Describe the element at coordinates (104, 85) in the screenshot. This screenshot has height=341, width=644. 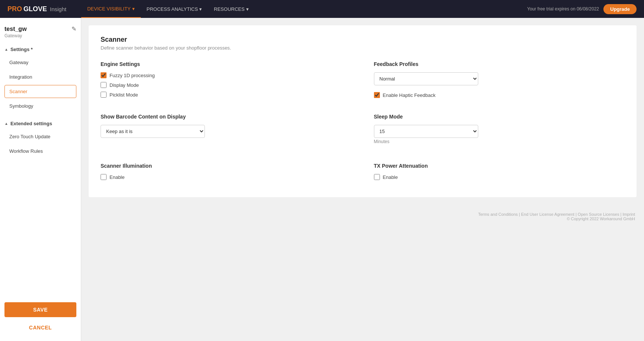
I see `display-mode-checkbox` at that location.